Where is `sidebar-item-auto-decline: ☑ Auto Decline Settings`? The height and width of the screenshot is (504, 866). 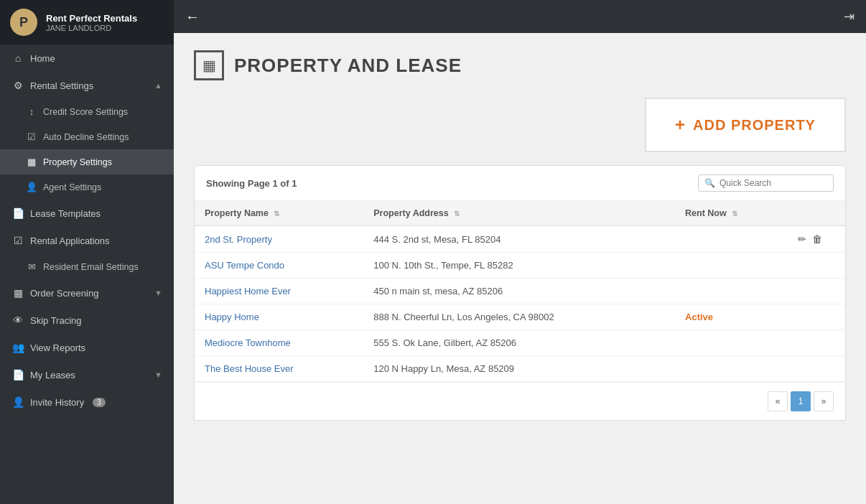
sidebar-item-auto-decline: ☑ Auto Decline Settings is located at coordinates (87, 136).